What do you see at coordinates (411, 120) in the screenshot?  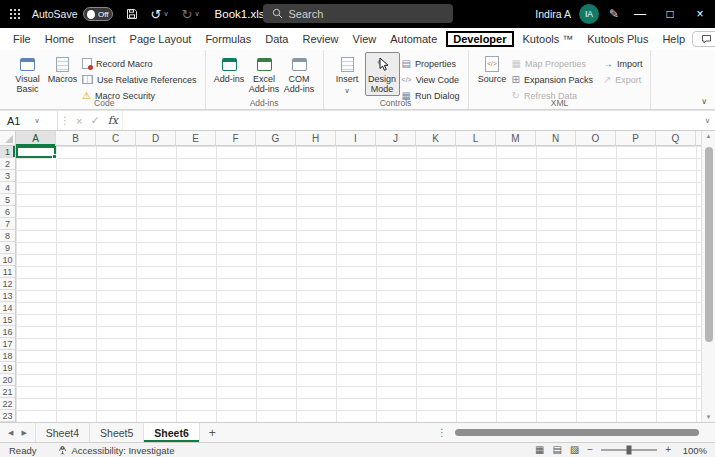 I see `formula-input` at bounding box center [411, 120].